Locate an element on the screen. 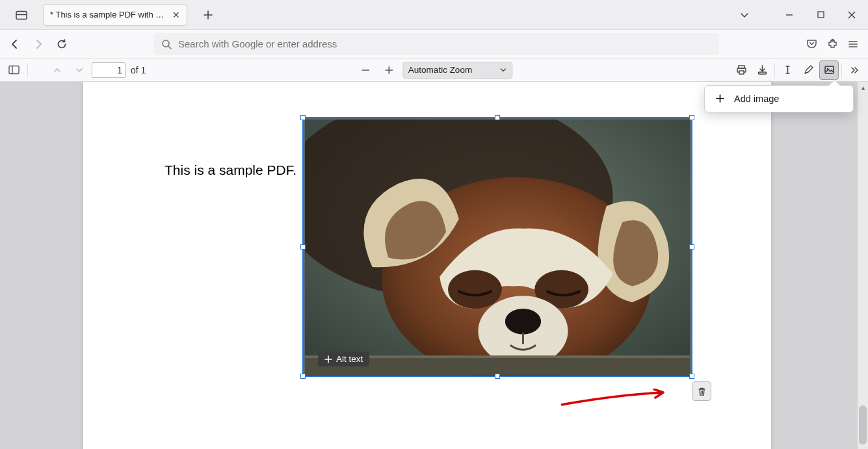 The height and width of the screenshot is (449, 868). application-menu-button is located at coordinates (853, 44).